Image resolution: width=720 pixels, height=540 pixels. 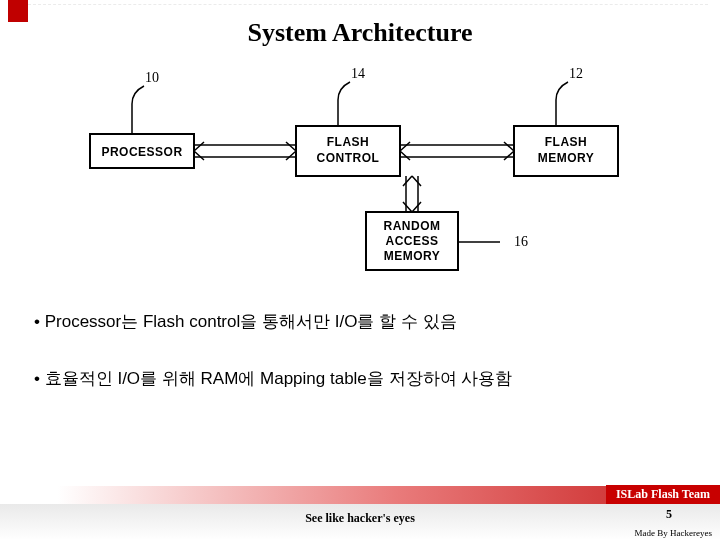 I want to click on flash-memory-label-1: FLASH, so click(x=566, y=142).